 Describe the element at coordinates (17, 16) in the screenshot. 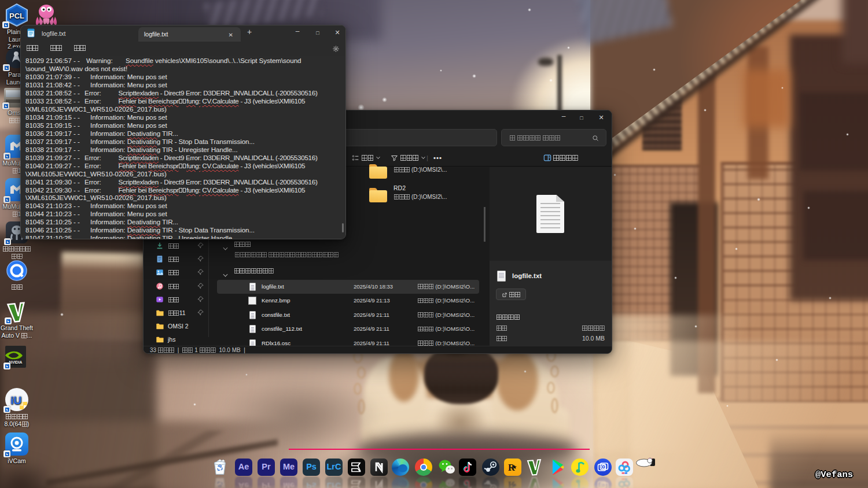

I see `svg-text: PCL` at that location.